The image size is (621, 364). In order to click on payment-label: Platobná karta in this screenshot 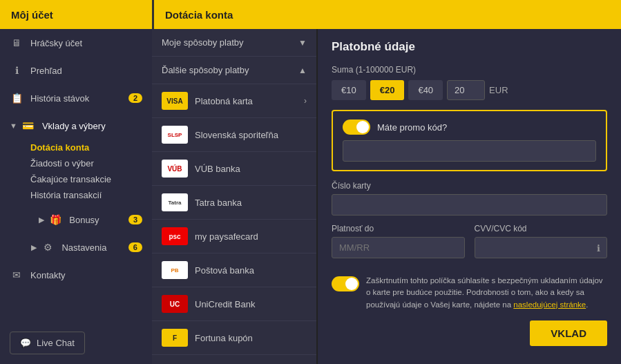, I will do `click(224, 101)`.